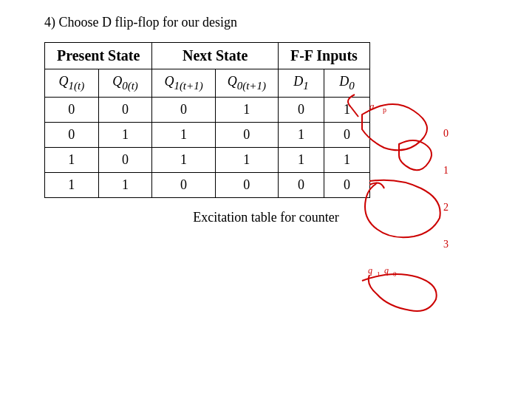  I want to click on subheader-q1t1: Q1(t+1), so click(183, 83).